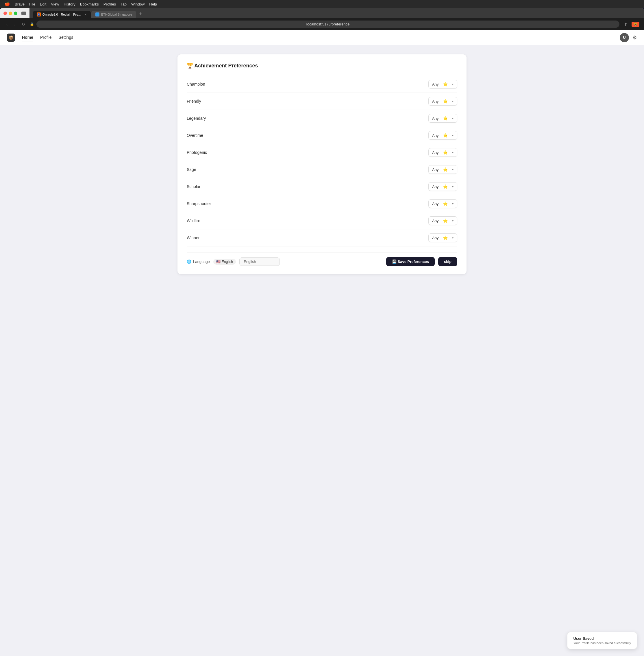  Describe the element at coordinates (443, 84) in the screenshot. I see `achievement-select-champion: Any ⭐ ▾` at that location.